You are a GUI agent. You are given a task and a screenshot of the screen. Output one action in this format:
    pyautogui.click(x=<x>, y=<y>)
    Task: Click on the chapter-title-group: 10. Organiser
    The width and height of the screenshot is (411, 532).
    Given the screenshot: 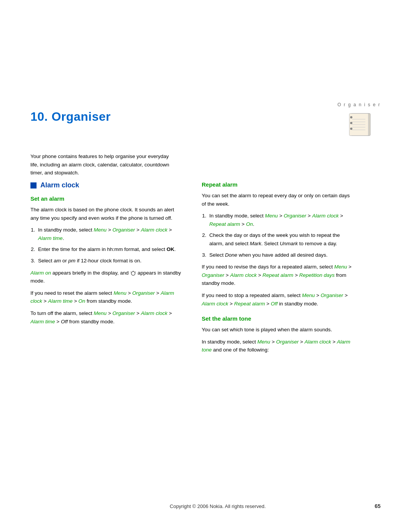 What is the action you would take?
    pyautogui.click(x=71, y=117)
    